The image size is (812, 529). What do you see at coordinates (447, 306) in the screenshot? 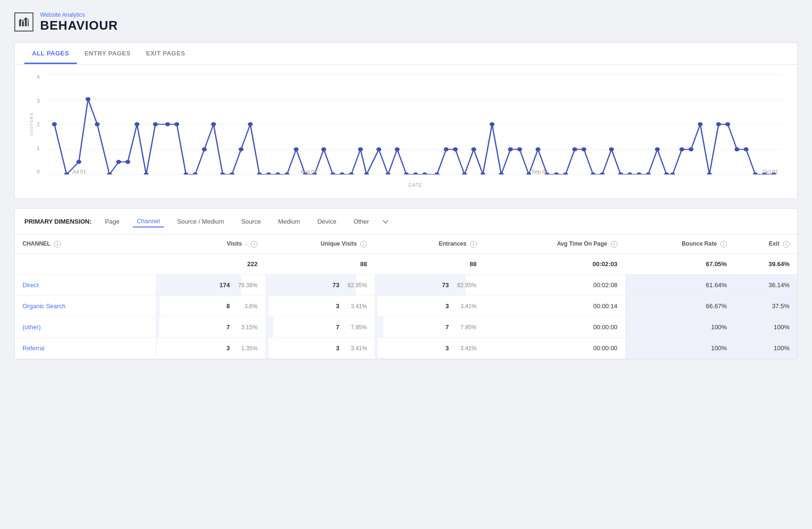
I see `entrance-value-1: 3` at bounding box center [447, 306].